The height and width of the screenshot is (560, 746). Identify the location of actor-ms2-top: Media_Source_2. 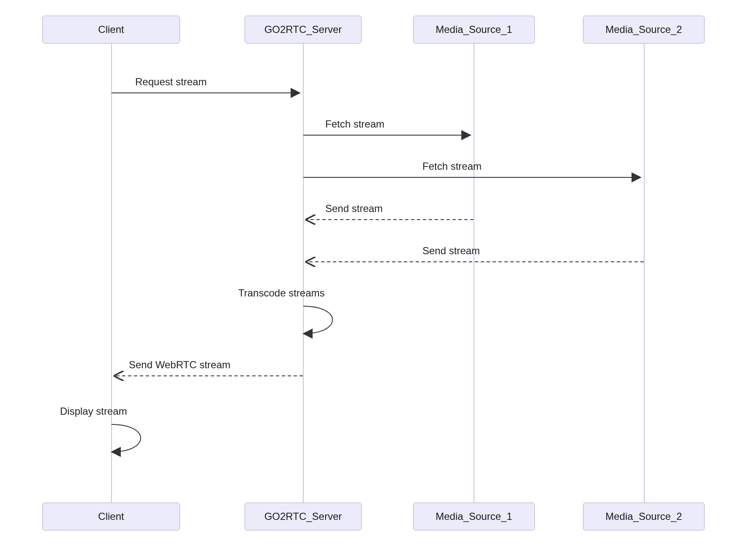
(644, 30).